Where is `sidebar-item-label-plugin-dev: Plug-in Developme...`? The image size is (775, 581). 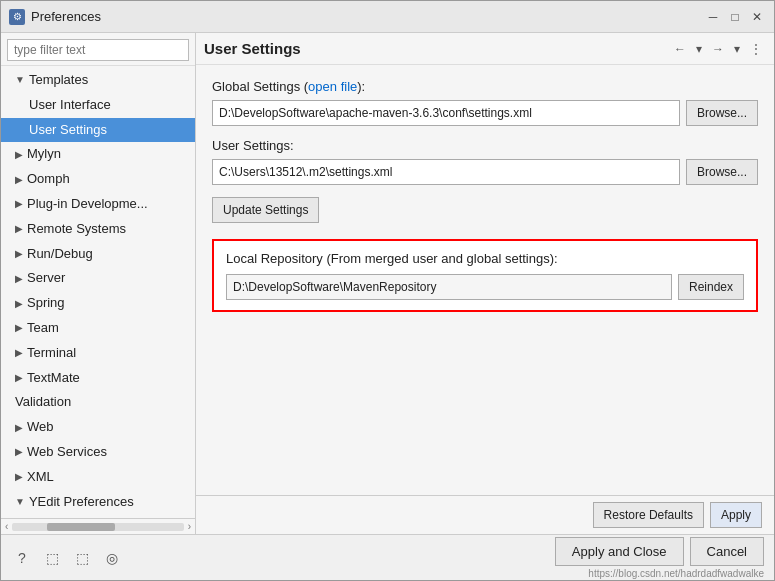
sidebar-item-label-plugin-dev: Plug-in Developme... is located at coordinates (88, 204).